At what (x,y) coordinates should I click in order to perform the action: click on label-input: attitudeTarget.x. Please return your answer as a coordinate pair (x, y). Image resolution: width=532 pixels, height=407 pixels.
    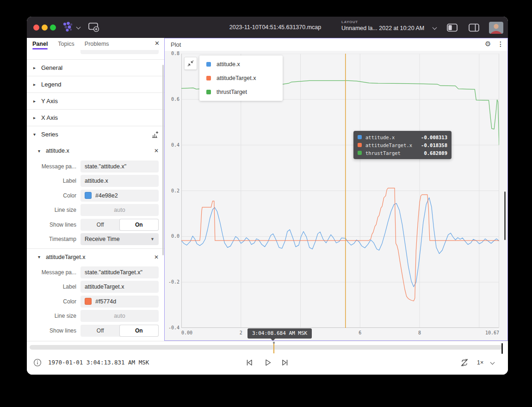
    Looking at the image, I should click on (119, 287).